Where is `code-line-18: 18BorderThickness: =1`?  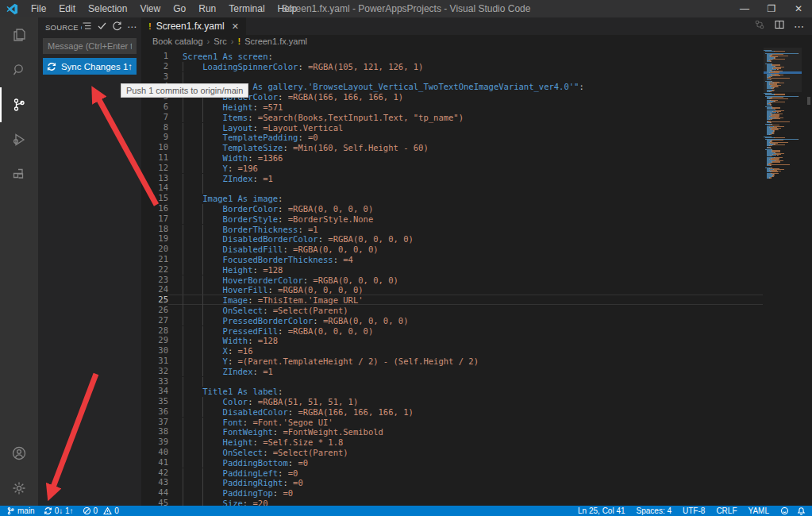
code-line-18: 18BorderThickness: =1 is located at coordinates (476, 229).